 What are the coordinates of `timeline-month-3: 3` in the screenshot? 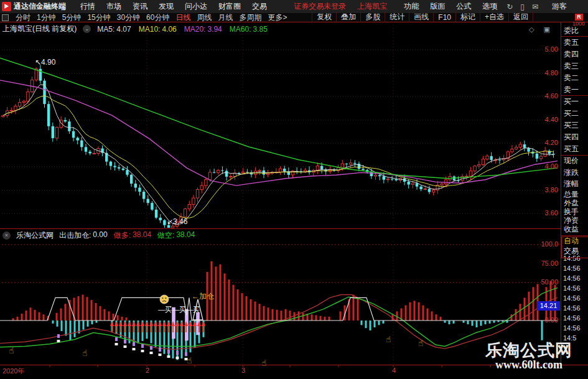 It's located at (243, 370).